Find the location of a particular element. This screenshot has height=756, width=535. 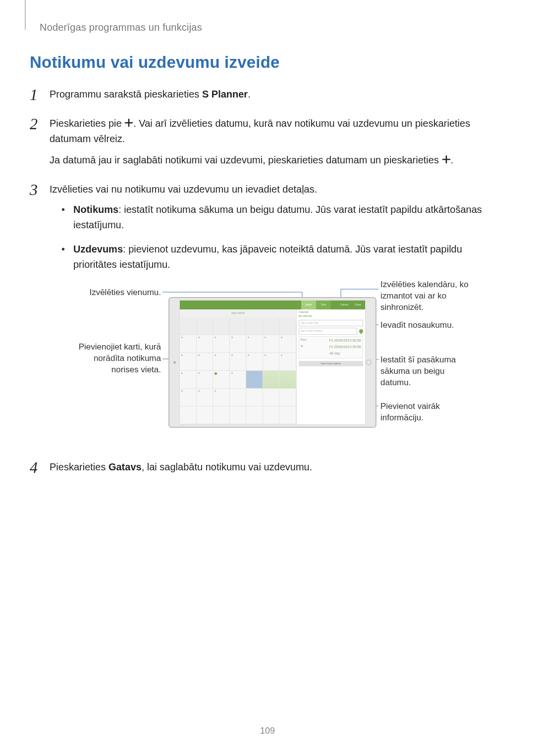

bullet-2-text: : pievienot uzdevumu, kas jāpaveic notei… is located at coordinates (268, 256).